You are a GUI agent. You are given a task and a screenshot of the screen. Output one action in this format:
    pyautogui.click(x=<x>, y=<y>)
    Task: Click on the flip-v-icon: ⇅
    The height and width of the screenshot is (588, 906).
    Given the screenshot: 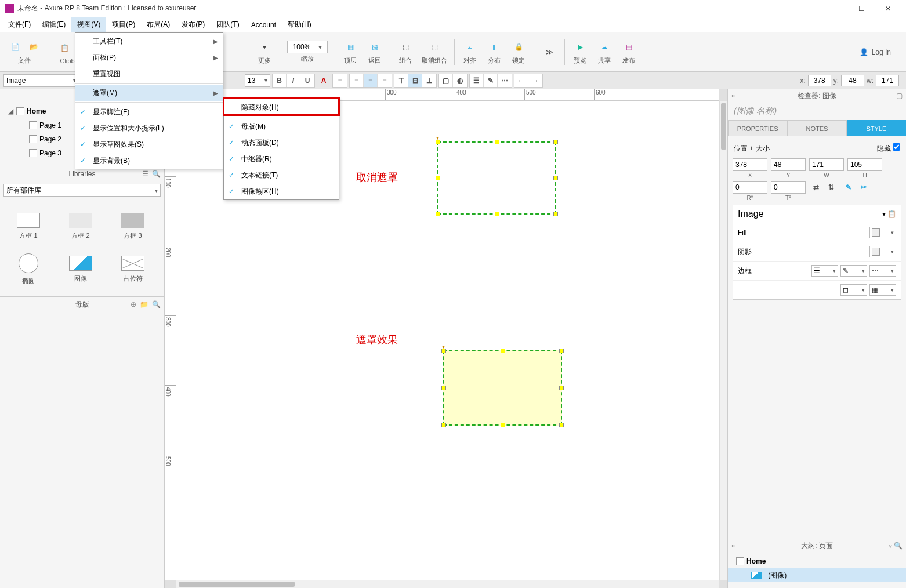 What is the action you would take?
    pyautogui.click(x=831, y=187)
    